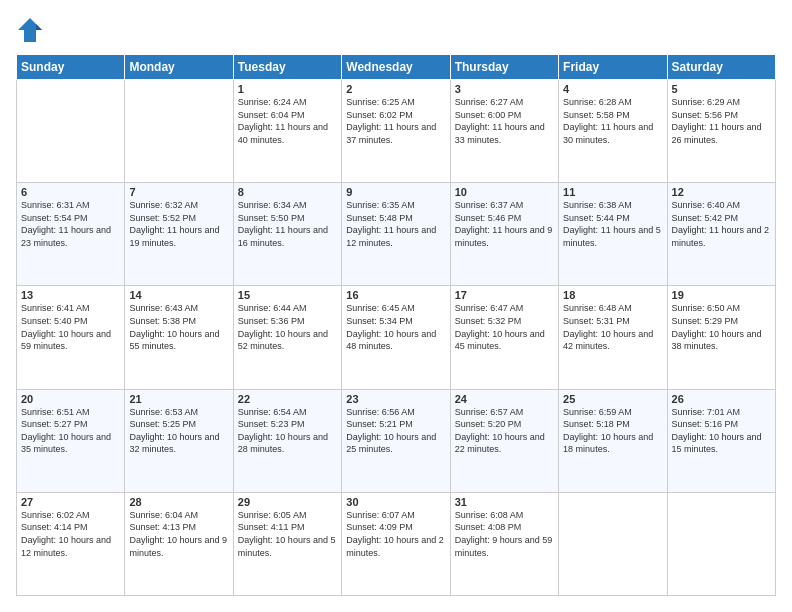 This screenshot has width=792, height=612. What do you see at coordinates (722, 89) in the screenshot?
I see `day-number: 5` at bounding box center [722, 89].